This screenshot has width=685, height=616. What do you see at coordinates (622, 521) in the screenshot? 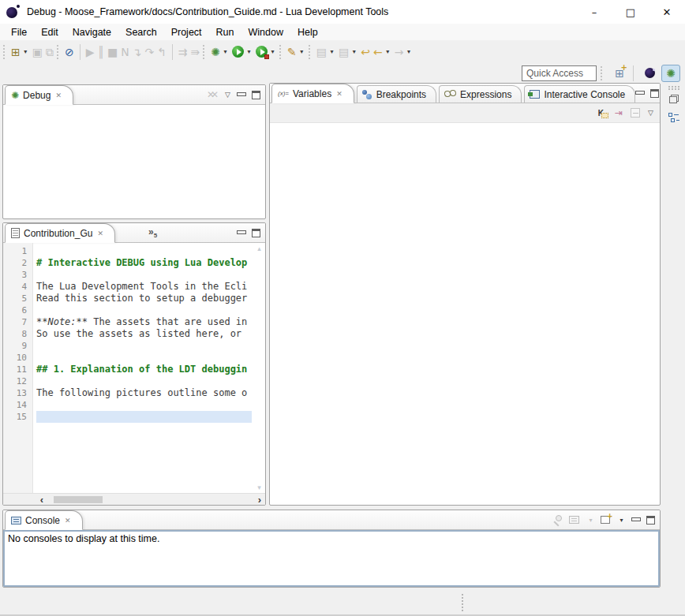
I see `open-console-dropdown: ▾` at bounding box center [622, 521].